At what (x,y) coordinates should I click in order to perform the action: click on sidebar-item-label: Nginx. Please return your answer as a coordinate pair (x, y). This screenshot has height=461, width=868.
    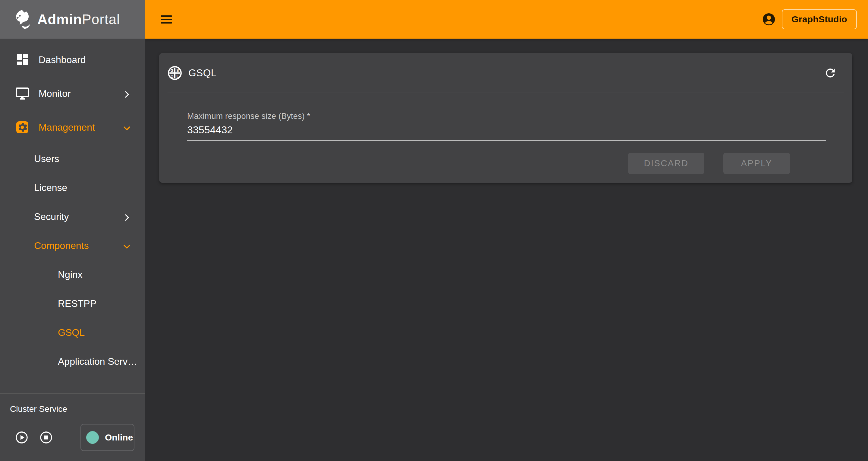
    Looking at the image, I should click on (70, 275).